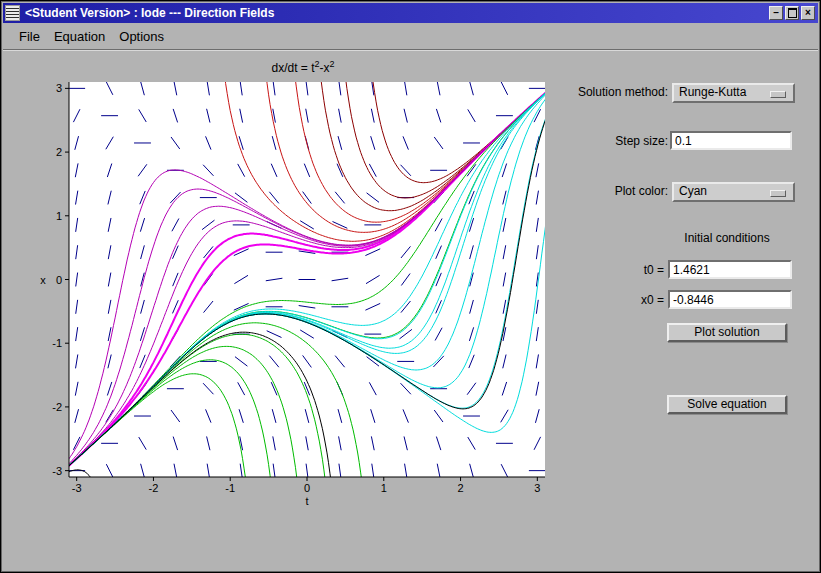 The width and height of the screenshot is (821, 573). I want to click on plot-color-dropdown: Cyan, so click(734, 192).